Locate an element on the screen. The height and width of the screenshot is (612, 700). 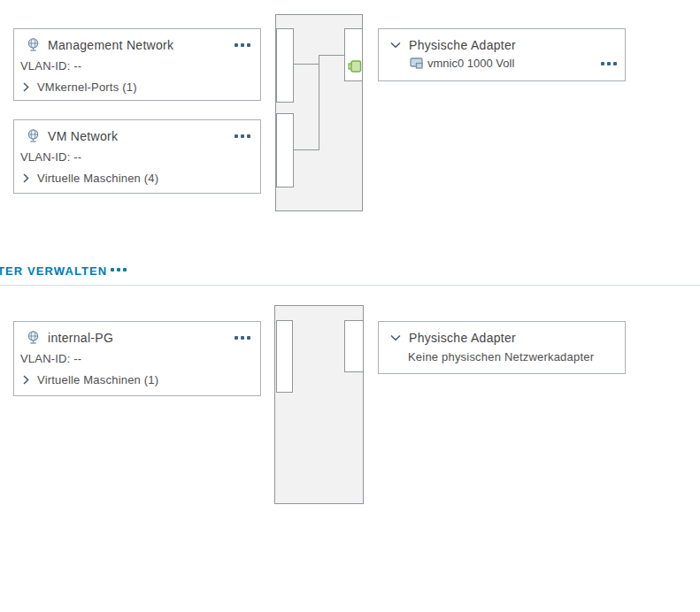
connector-trunk-line is located at coordinates (319, 103).